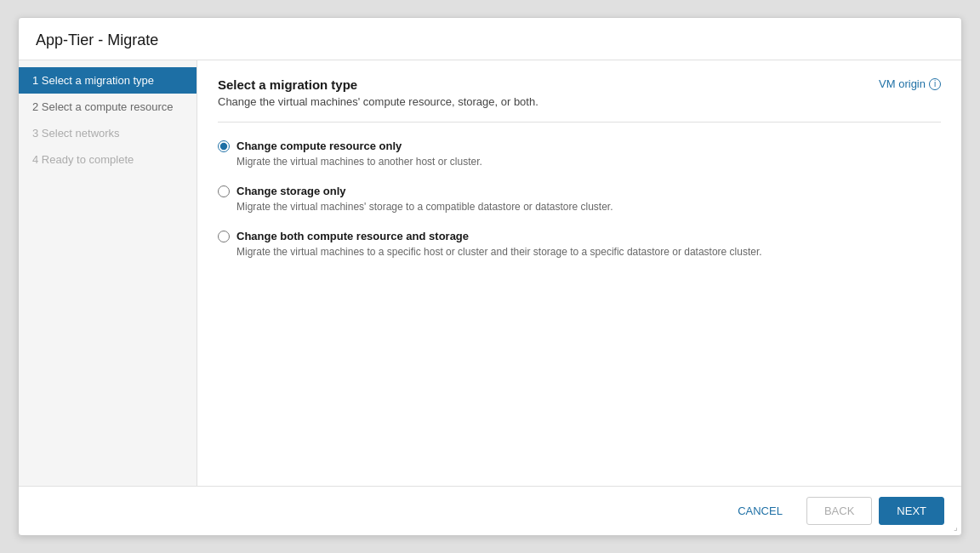 This screenshot has width=980, height=553. I want to click on resize-indicator: ⌟, so click(956, 527).